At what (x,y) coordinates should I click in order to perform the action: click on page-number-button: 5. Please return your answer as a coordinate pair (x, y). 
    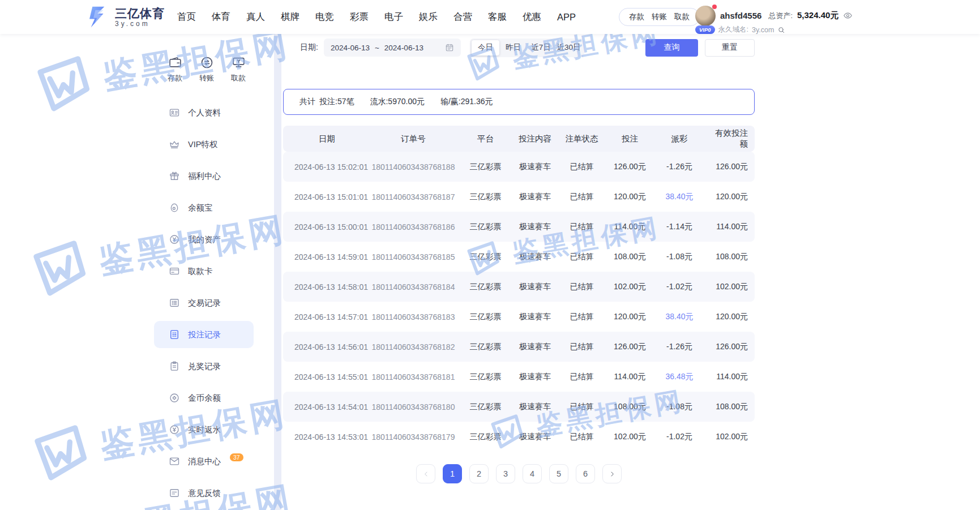
    Looking at the image, I should click on (559, 474).